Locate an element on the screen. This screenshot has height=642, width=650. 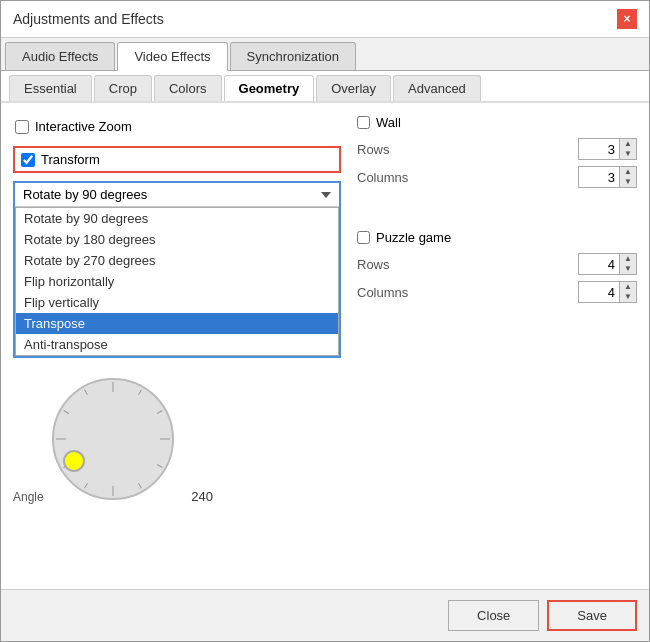
wall-rows-spinner: 3 ▲ ▼ is located at coordinates (608, 149).